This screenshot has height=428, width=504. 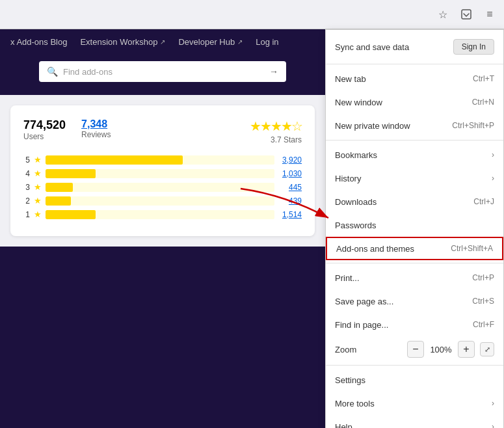 I want to click on browser-chrome: ☆ ≡, so click(x=252, y=14).